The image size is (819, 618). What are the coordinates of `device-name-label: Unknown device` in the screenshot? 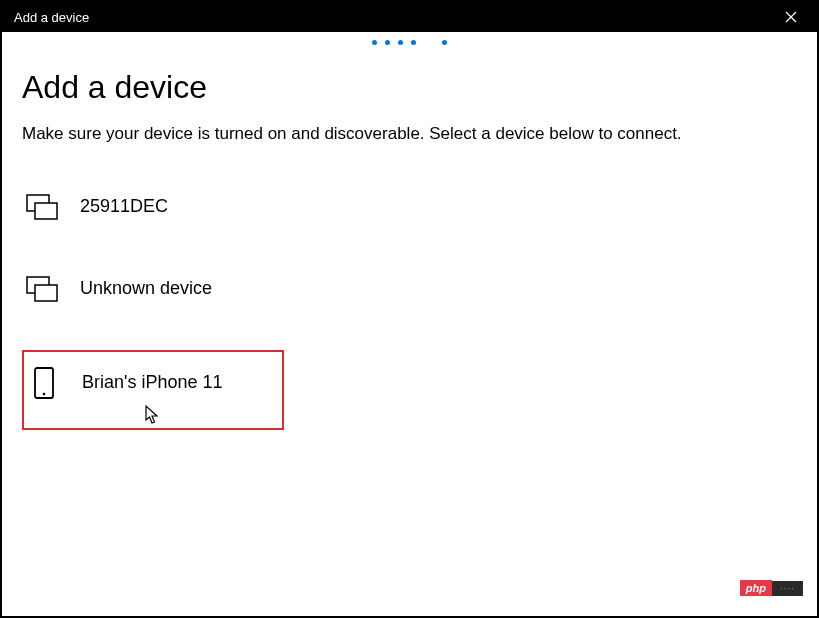 It's located at (146, 288).